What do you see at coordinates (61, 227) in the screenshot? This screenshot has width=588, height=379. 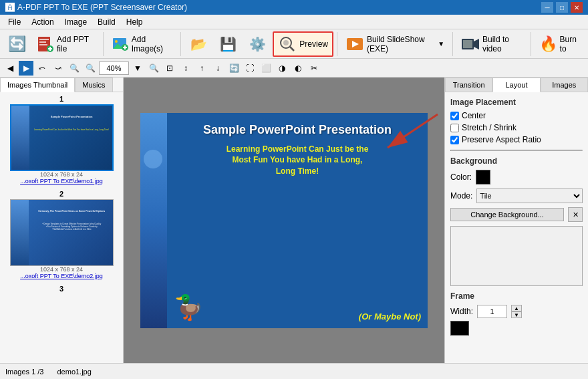 I see `thumbnails-list: 1 Sample PowerPoint Presentation Learnin…` at bounding box center [61, 227].